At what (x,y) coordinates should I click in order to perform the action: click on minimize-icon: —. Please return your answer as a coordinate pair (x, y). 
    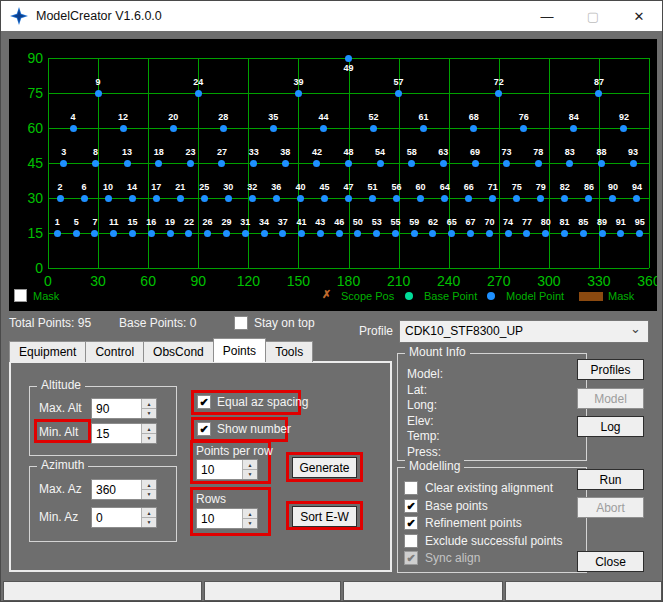
    Looking at the image, I should click on (548, 16).